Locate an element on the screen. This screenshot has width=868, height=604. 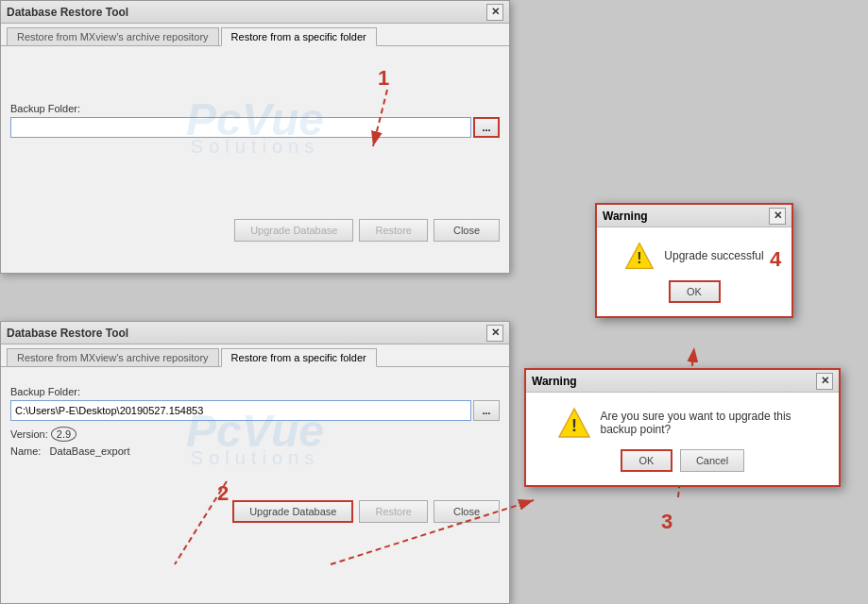
confirm-ok-button: OK is located at coordinates (646, 461).